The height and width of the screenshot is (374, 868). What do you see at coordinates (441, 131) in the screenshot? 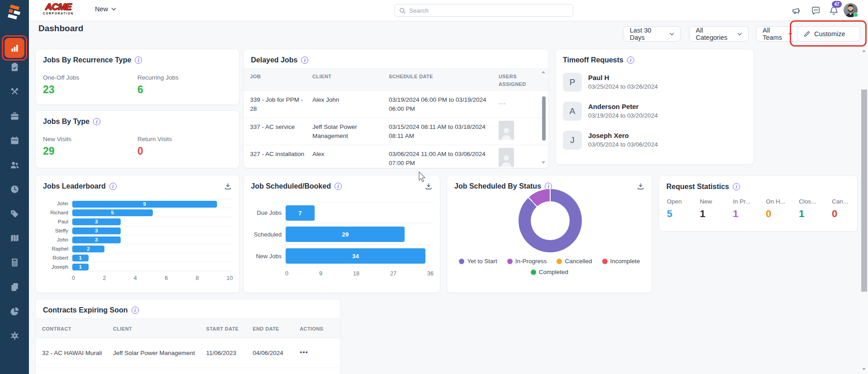
I see `cell: 03/15/2024 08:11 AM to 03/18/2024 08:11 …` at bounding box center [441, 131].